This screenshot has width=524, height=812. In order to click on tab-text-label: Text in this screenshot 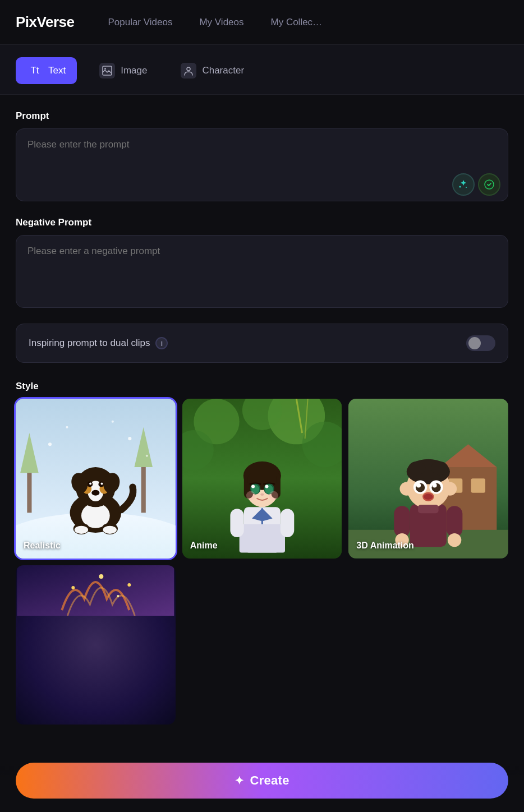, I will do `click(57, 71)`.